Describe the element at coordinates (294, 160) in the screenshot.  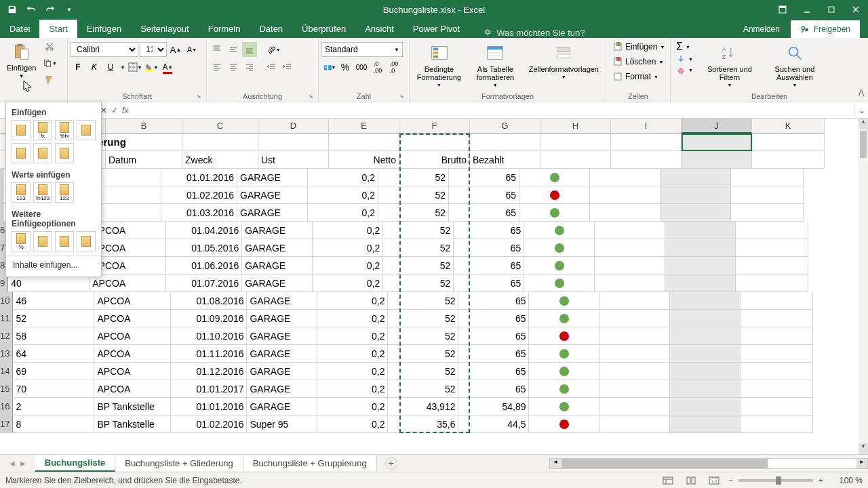
I see `cell: Ust` at that location.